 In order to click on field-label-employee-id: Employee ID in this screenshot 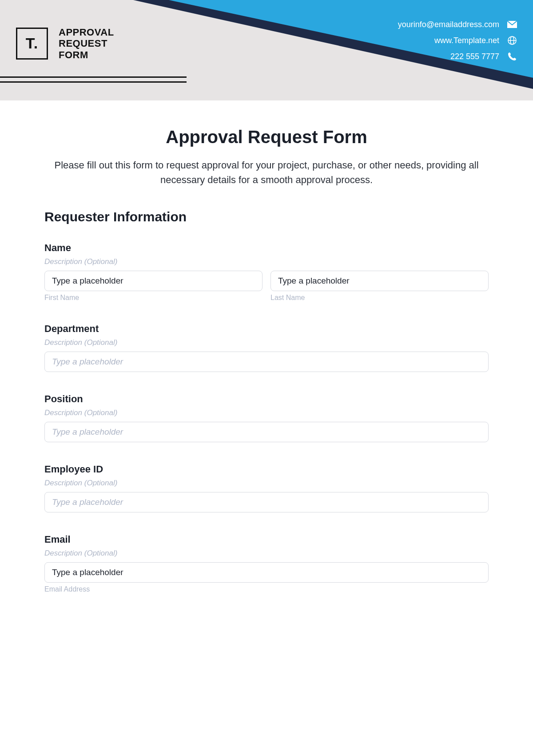, I will do `click(266, 469)`.